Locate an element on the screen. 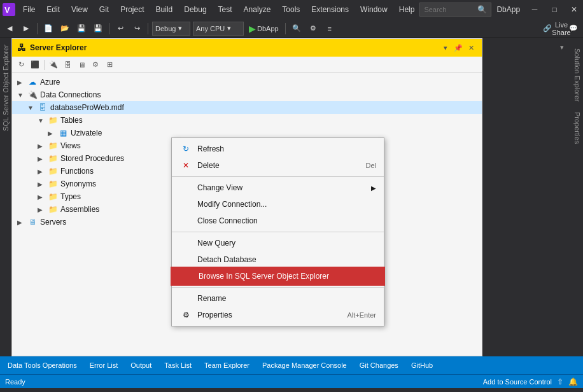 The height and width of the screenshot is (392, 583). menu-view: View is located at coordinates (80, 10).